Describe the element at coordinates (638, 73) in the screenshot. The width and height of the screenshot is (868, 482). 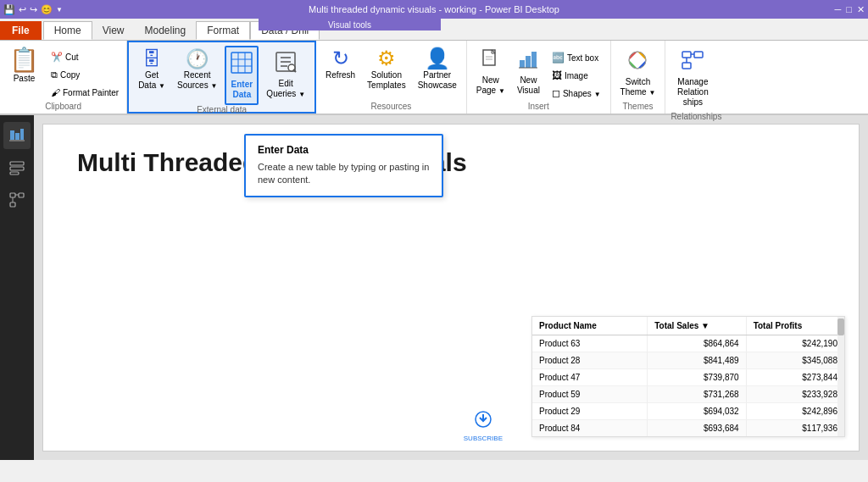
I see `switch-theme-button: SwitchTheme ▼` at that location.